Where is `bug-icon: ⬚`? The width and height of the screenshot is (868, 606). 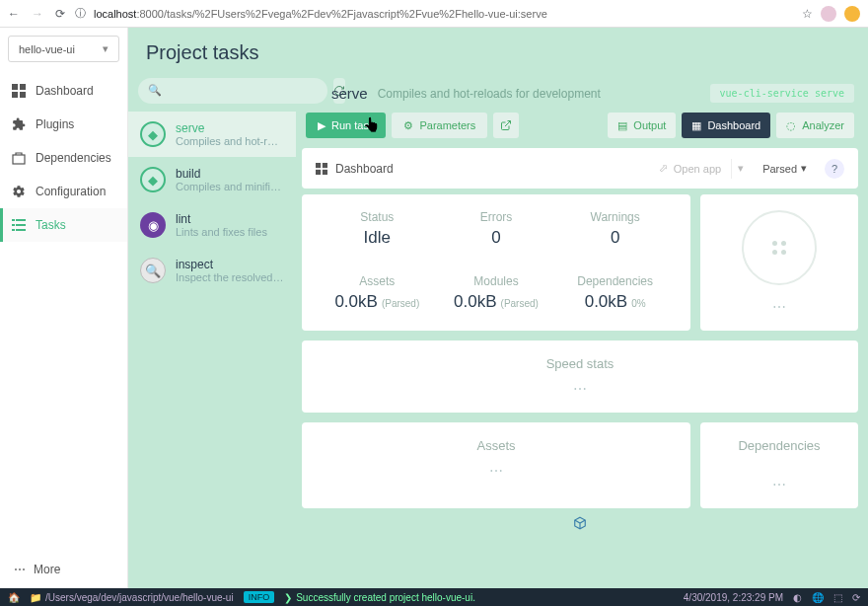
bug-icon: ⬚ is located at coordinates (838, 598).